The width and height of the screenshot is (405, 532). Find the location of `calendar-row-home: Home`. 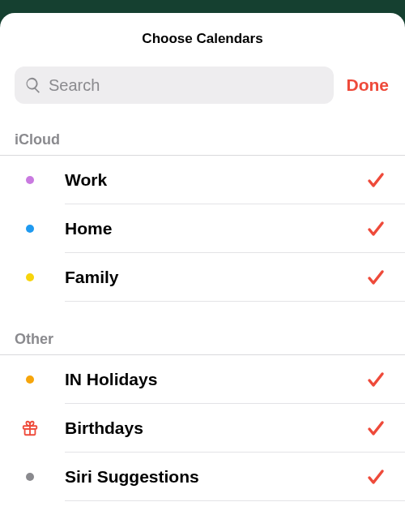

calendar-row-home: Home is located at coordinates (202, 229).